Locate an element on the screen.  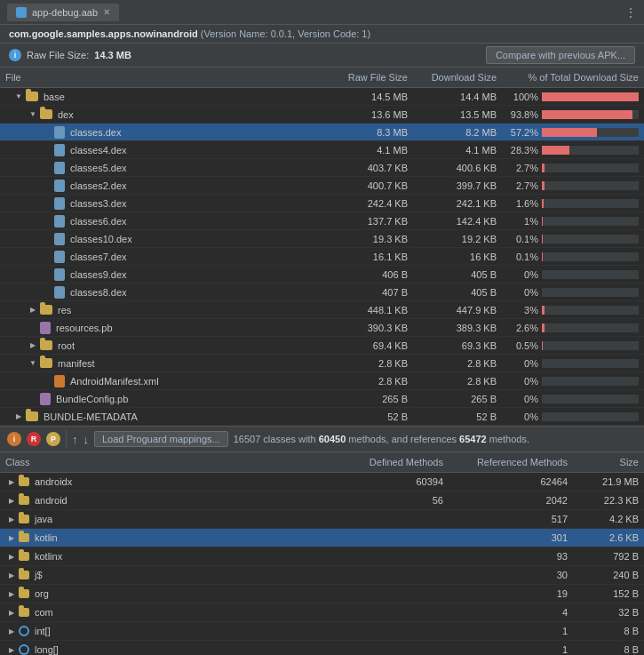
list-item: androidx 60394 62464 21.9 MB is located at coordinates (322, 482).